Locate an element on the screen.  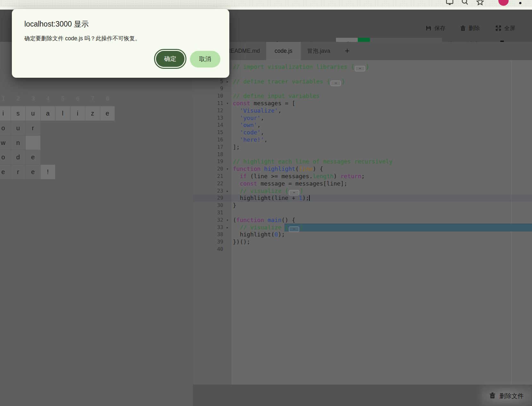
grid-cell: ! is located at coordinates (48, 172).